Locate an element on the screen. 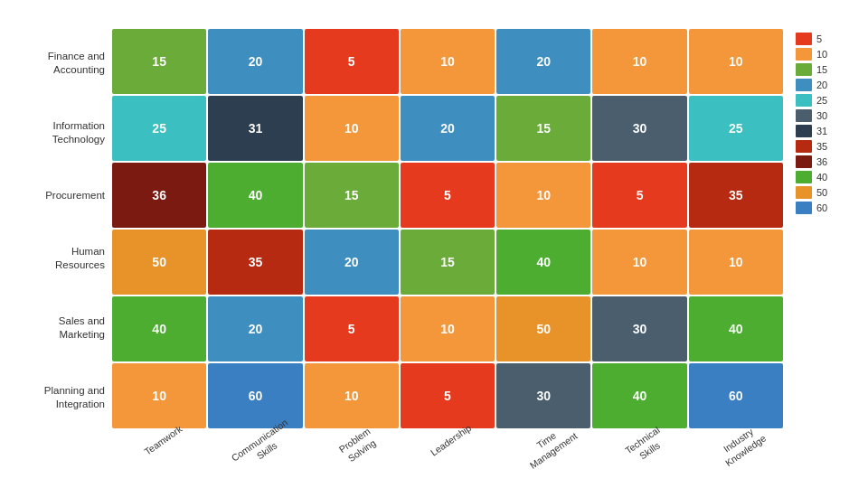 The image size is (868, 488). col-labels: TeamworkCommunicationSkillsProblemSolvin… is located at coordinates (448, 455).